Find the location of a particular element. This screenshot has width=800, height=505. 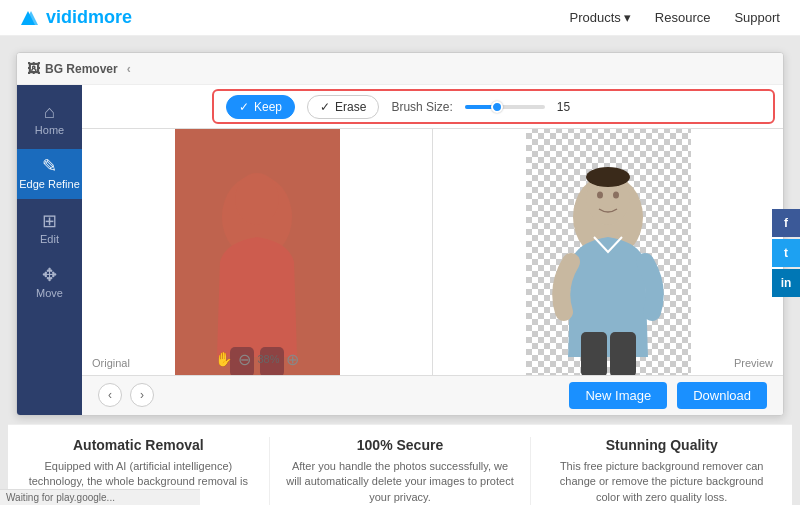

linkedin-icon: in is located at coordinates (786, 283).